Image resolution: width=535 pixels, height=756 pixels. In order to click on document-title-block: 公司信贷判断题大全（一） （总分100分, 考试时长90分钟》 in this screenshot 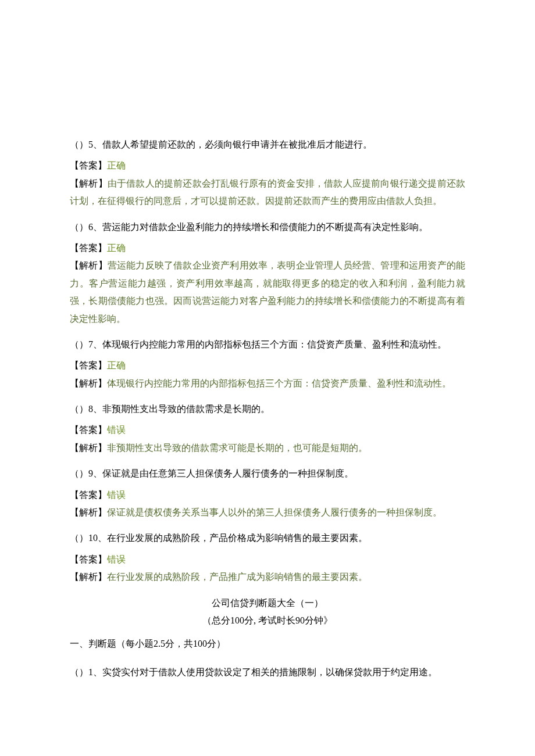, I will do `click(268, 612)`.